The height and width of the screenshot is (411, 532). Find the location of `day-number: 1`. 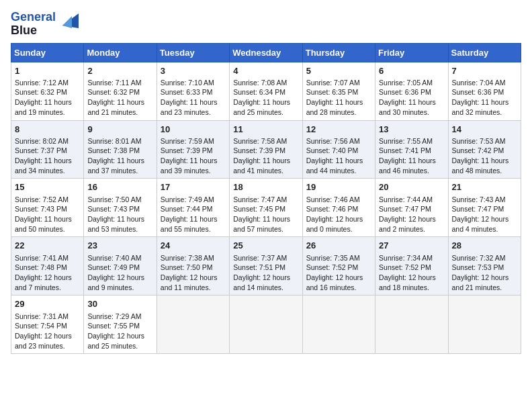

day-number: 1 is located at coordinates (47, 71).